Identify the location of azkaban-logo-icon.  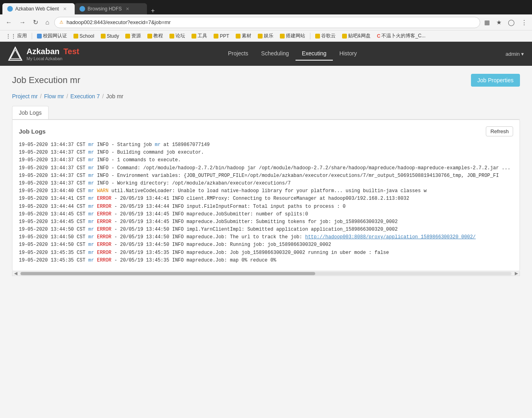
(15, 54).